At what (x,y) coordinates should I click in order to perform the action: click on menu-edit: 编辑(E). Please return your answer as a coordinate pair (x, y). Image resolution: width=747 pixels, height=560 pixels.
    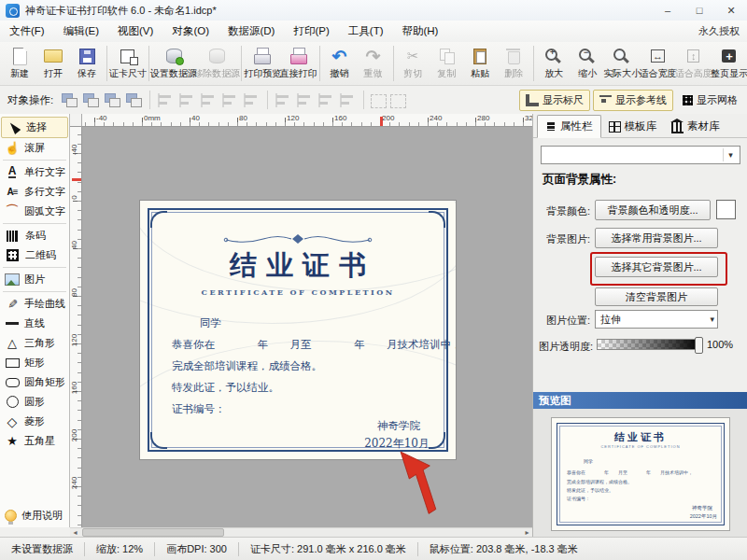
    Looking at the image, I should click on (81, 32).